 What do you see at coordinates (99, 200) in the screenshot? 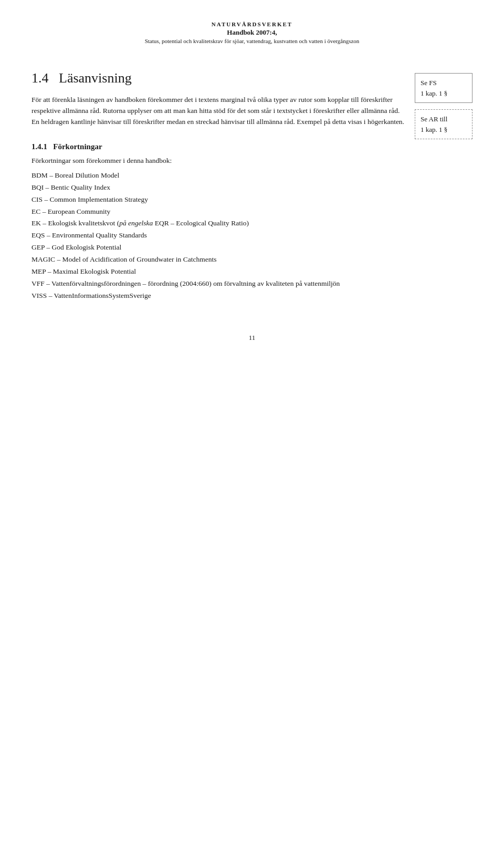
I see `cis-expansion: Common Implementation Strategy` at bounding box center [99, 200].